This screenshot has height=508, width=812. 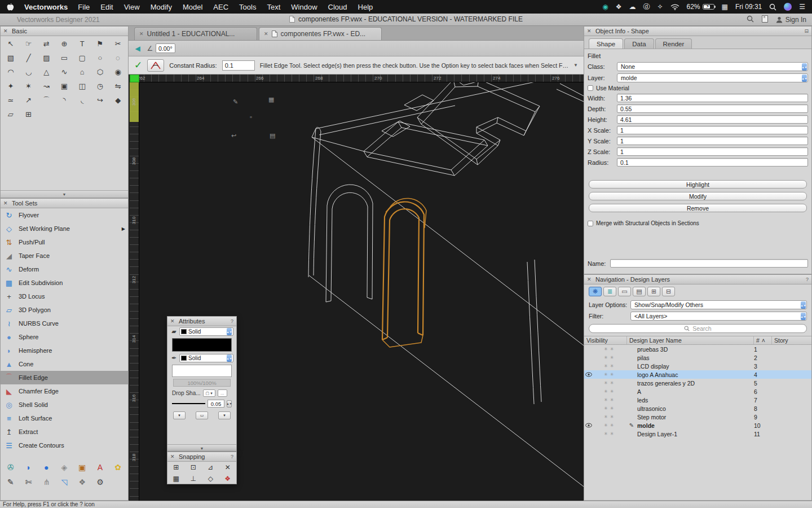 What do you see at coordinates (675, 7) in the screenshot?
I see `wifi-icon` at bounding box center [675, 7].